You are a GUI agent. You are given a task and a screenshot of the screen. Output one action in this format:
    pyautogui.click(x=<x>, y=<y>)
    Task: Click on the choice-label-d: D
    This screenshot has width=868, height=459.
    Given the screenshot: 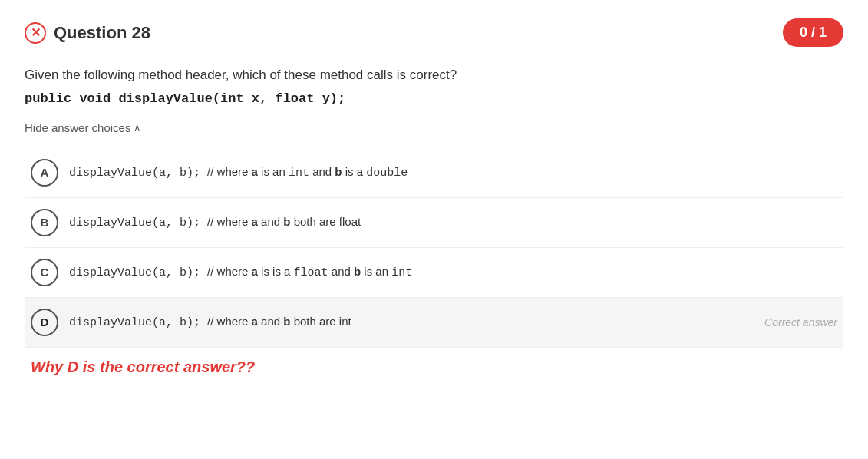 What is the action you would take?
    pyautogui.click(x=45, y=322)
    